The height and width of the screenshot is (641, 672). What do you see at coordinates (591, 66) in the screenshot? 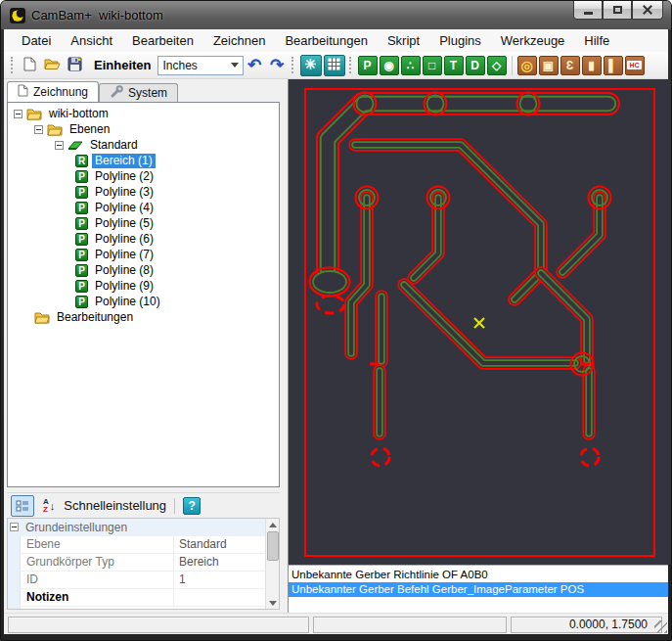
I see `drill-icon: ▮` at bounding box center [591, 66].